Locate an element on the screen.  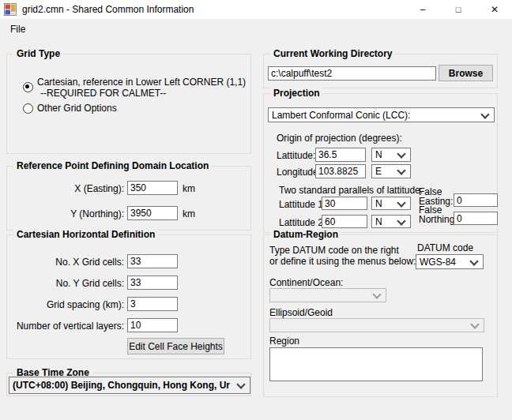
standard-parallels-label: Two standard parallels of lattitude: is located at coordinates (351, 190).